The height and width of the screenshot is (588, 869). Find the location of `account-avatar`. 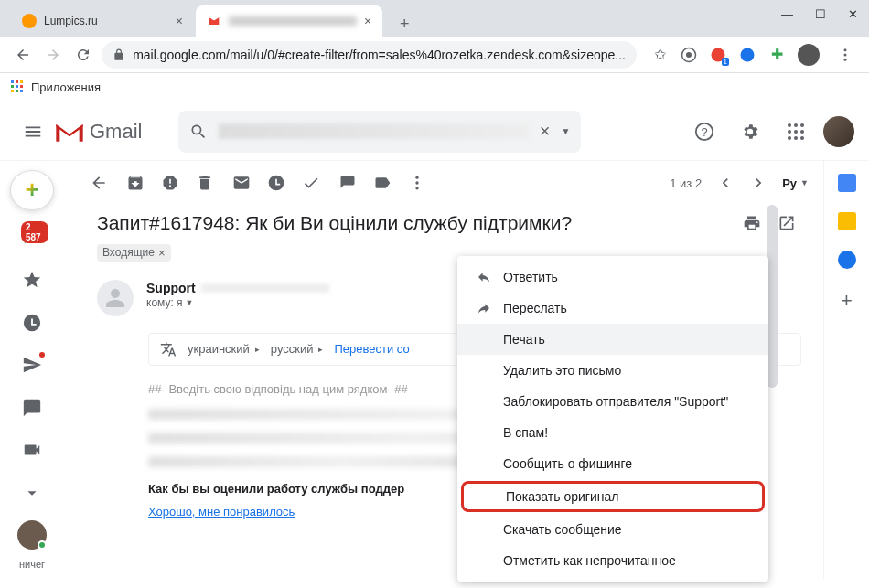

account-avatar is located at coordinates (839, 132).